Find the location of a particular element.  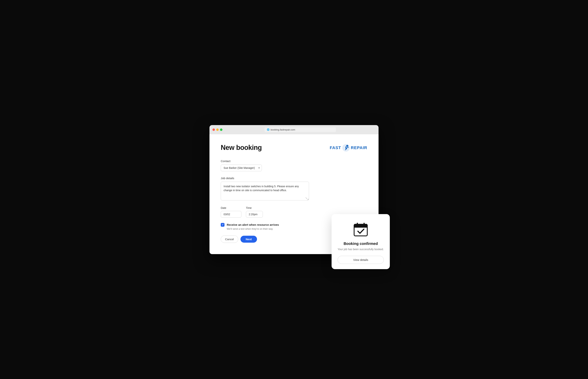

browser-content: New booking FAST is located at coordinates (294, 194).